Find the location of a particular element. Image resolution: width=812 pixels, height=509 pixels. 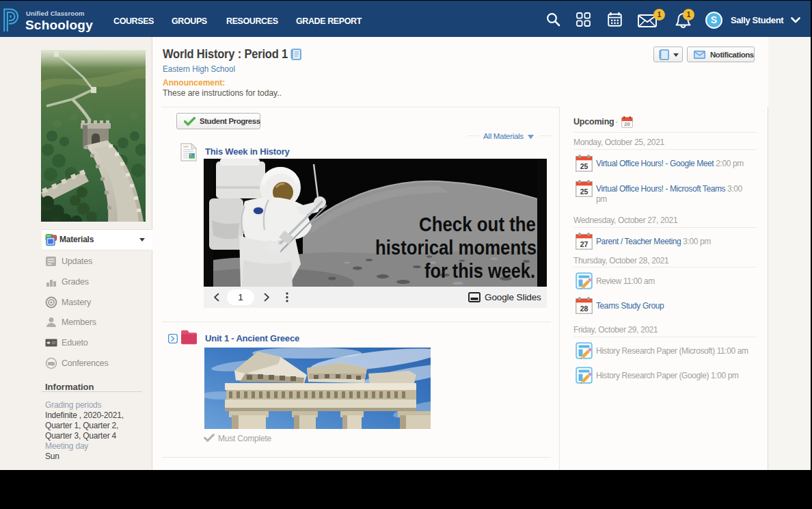

svg-text: historical moments is located at coordinates (456, 248).